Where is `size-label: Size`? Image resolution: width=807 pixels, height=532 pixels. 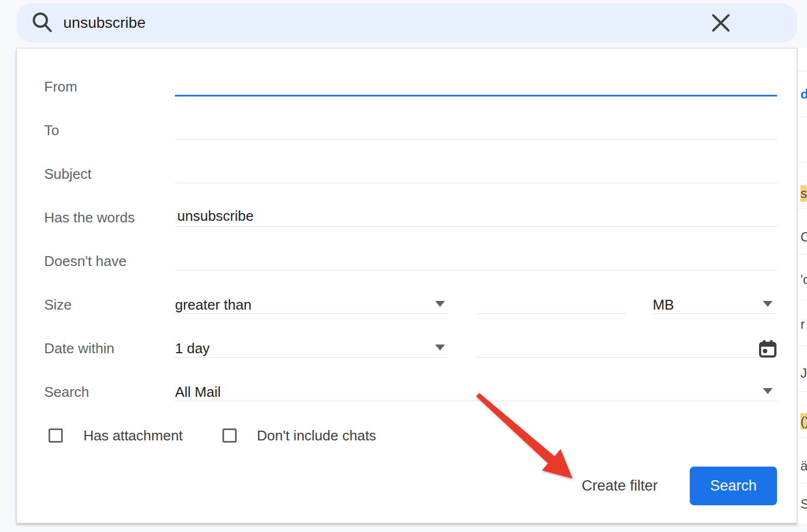
size-label: Size is located at coordinates (58, 305).